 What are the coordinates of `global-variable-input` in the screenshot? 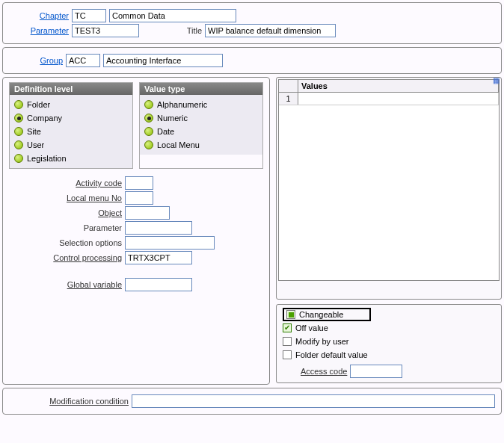 It's located at (159, 285).